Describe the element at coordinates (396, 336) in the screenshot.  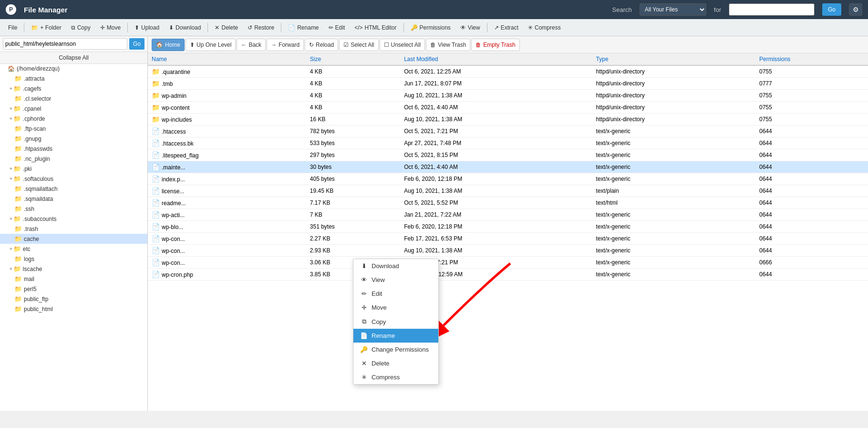
I see `context-menu-item-rename: 📄Rename` at that location.